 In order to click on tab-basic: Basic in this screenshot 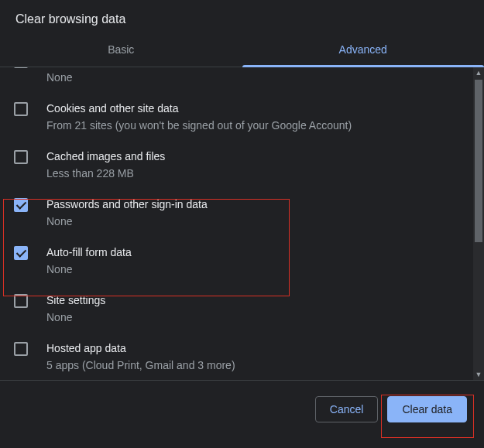, I will do `click(121, 50)`.